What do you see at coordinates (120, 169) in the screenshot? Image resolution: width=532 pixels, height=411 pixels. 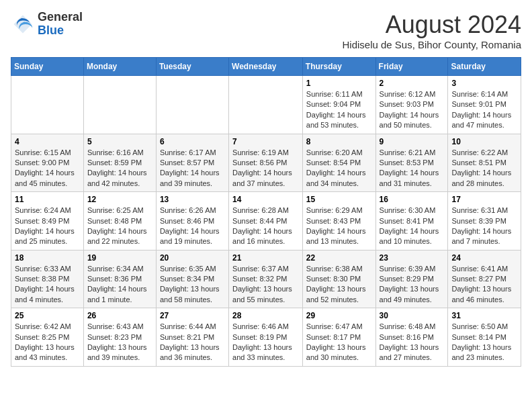 I see `day-info: Sunrise: 6:16 AM Sunset: 8:59 PM Dayligh…` at bounding box center [120, 169].